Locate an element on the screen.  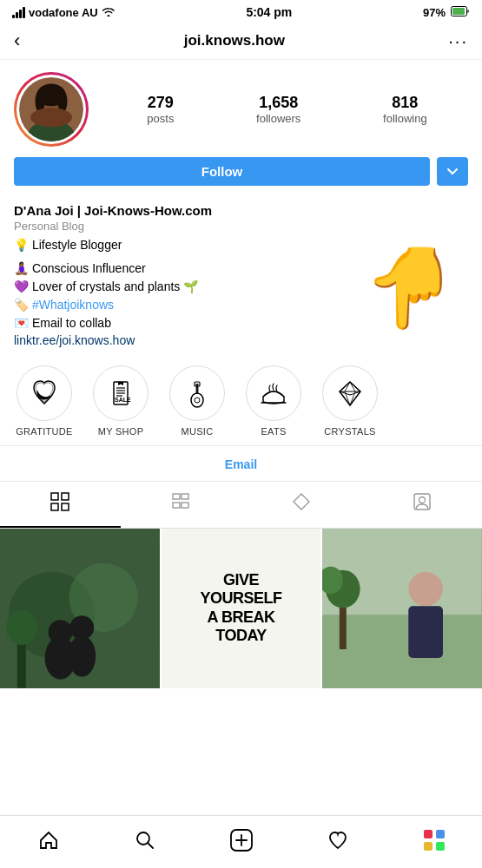
tab-tagged is located at coordinates (302, 505).